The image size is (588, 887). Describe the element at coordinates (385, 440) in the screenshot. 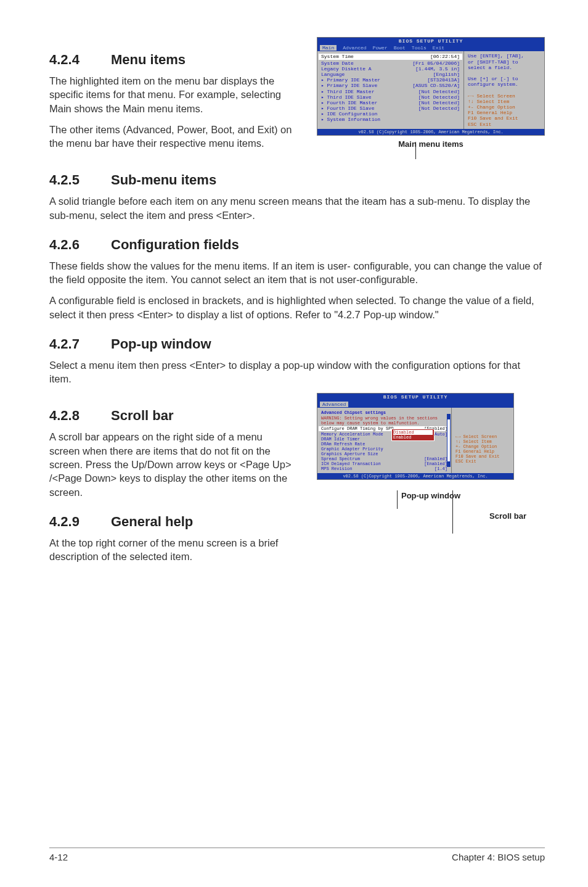

I see `bios-advanced-panel: Advanced Chipset settings WARNING: Setti…` at that location.